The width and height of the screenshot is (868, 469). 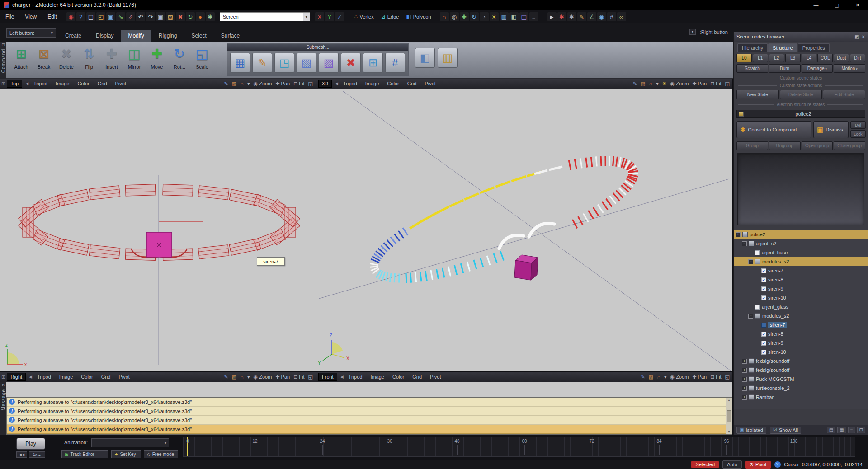 I want to click on viewport-label-3d: 3D, so click(x=325, y=84).